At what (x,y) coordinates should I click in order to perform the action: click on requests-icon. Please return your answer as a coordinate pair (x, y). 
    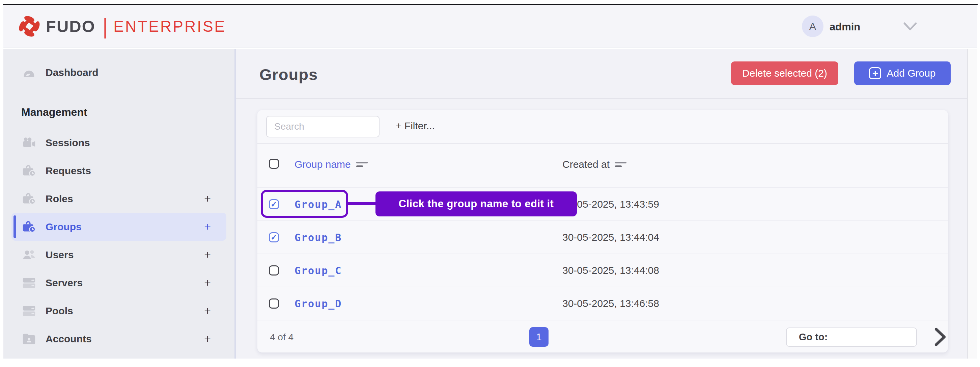
    Looking at the image, I should click on (29, 171).